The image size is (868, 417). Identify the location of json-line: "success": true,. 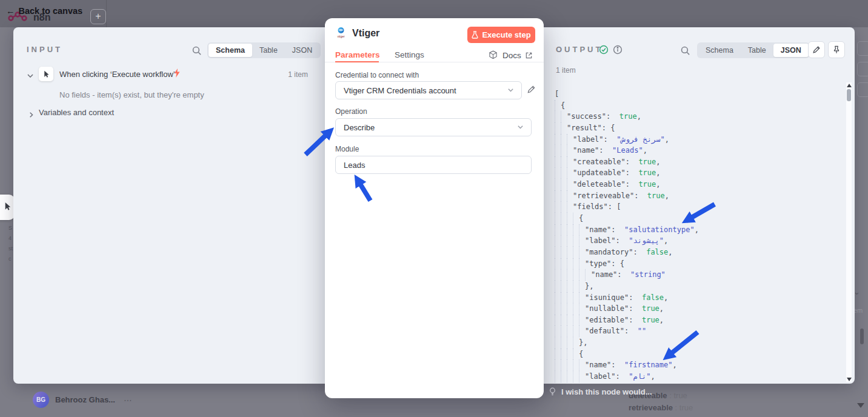
(700, 116).